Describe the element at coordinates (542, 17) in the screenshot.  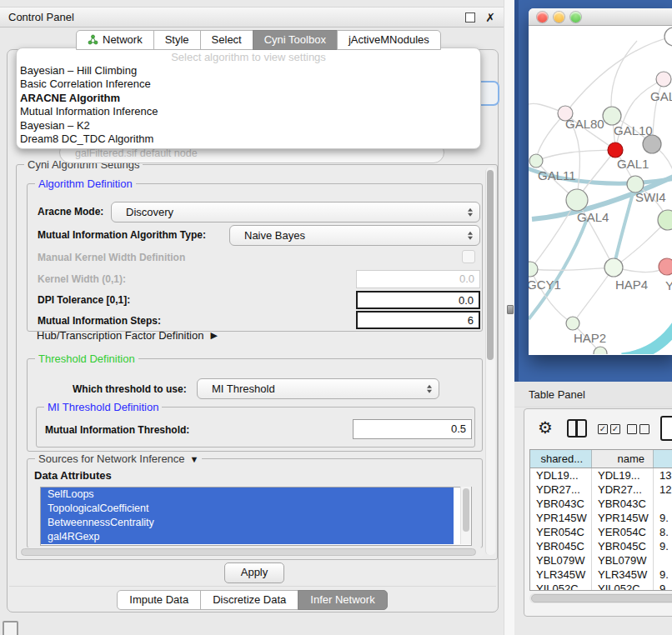
I see `close-traffic-light-icon` at that location.